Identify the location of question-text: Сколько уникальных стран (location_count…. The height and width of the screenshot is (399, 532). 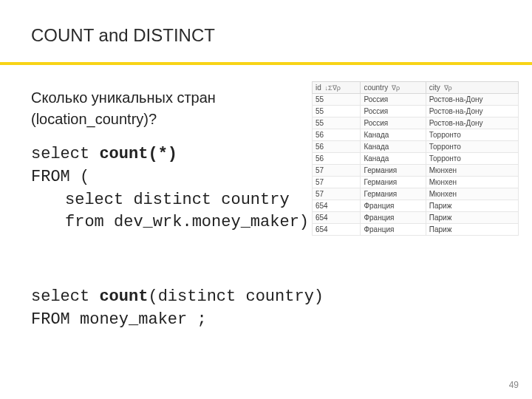
(157, 109).